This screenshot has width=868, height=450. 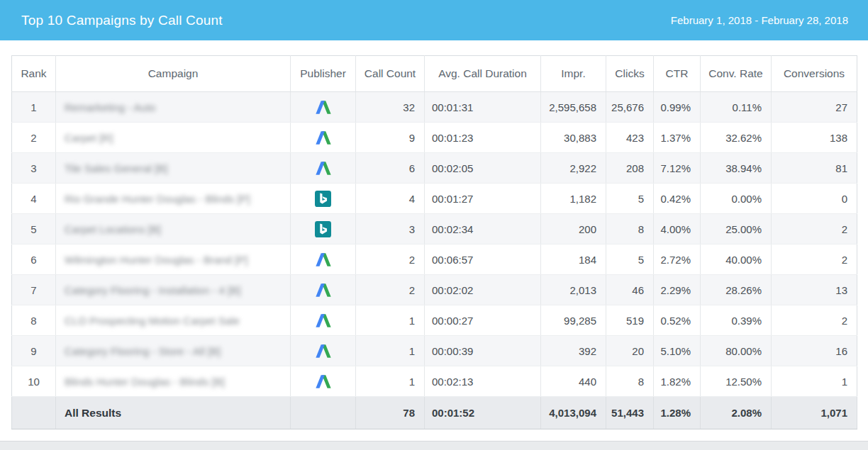 What do you see at coordinates (630, 108) in the screenshot?
I see `cell-clicks: 25,676` at bounding box center [630, 108].